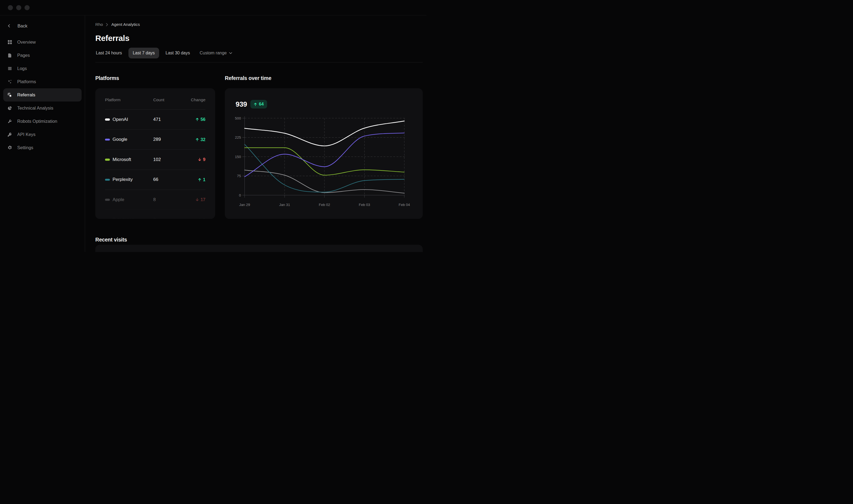  Describe the element at coordinates (9, 26) in the screenshot. I see `chevron-left-icon` at that location.